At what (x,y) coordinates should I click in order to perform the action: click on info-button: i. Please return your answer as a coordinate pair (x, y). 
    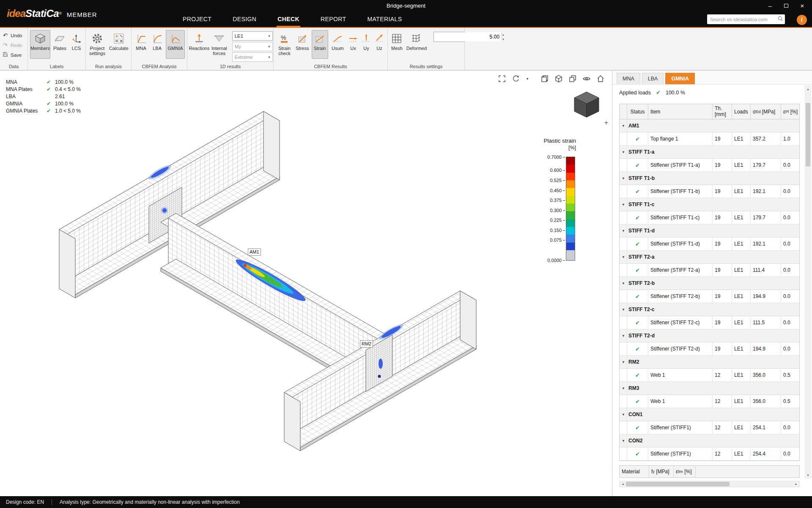
    Looking at the image, I should click on (802, 20).